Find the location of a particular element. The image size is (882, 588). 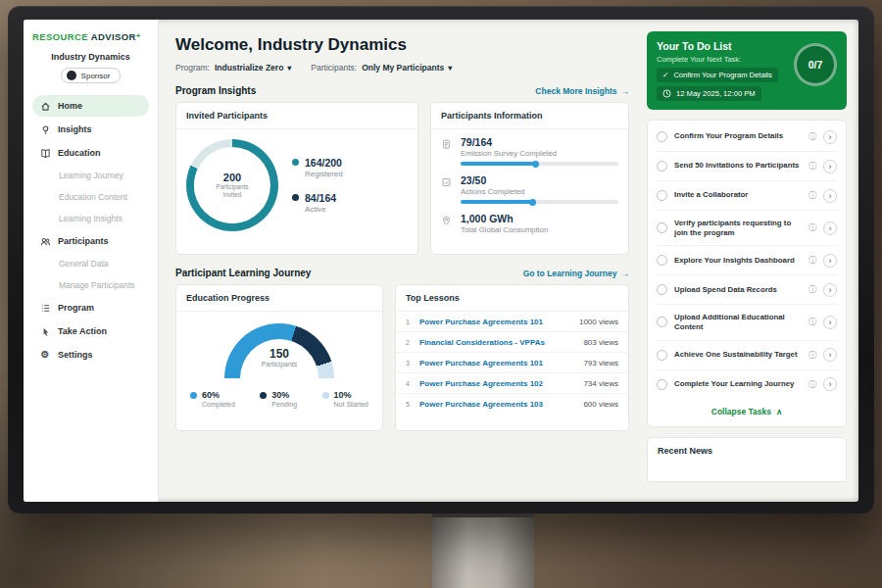

learning-journey-header: Participant Learning Journey Go to Learn… is located at coordinates (402, 272).